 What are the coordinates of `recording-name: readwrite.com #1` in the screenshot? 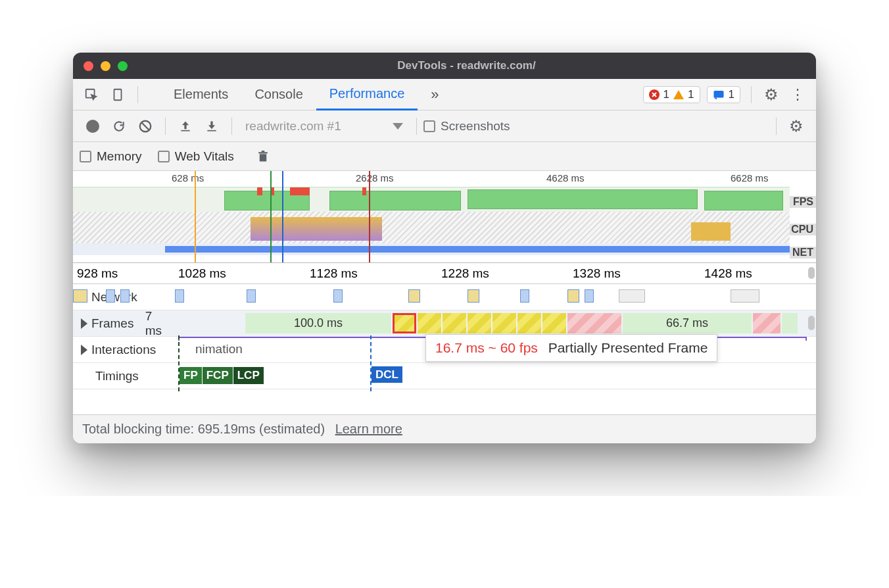 It's located at (293, 126).